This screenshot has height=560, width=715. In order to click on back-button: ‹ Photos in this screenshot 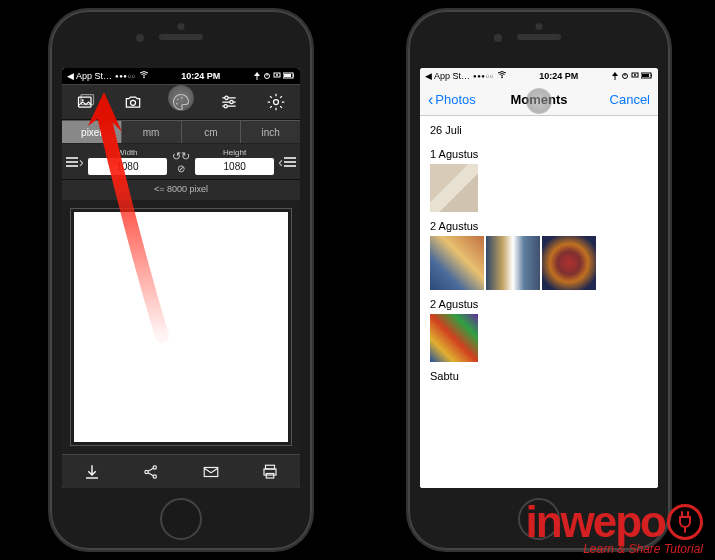, I will do `click(452, 100)`.